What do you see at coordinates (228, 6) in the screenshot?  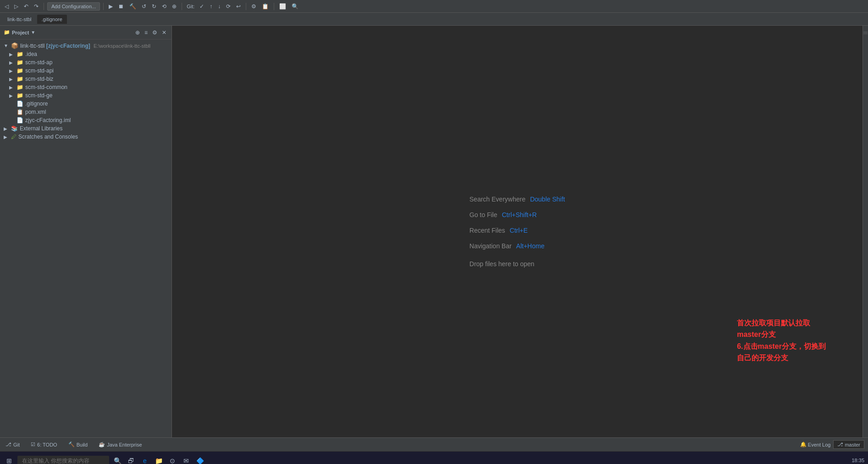 I see `git-fetch-button: ⟳` at bounding box center [228, 6].